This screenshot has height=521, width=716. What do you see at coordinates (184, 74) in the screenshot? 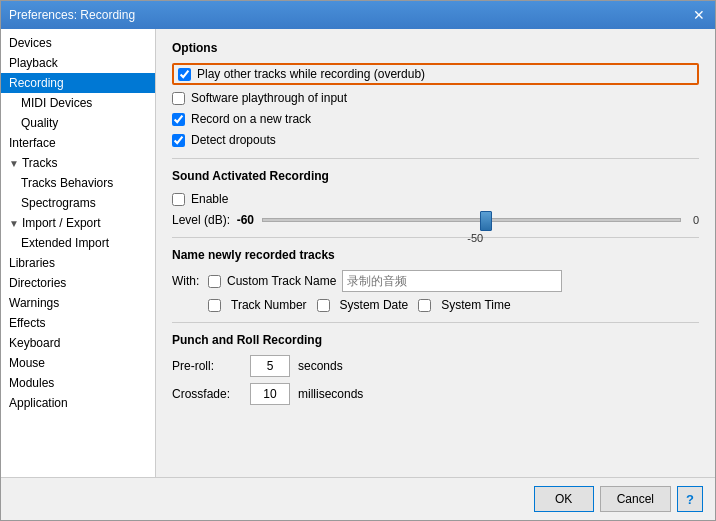
I see `overdub-checkbox` at bounding box center [184, 74].